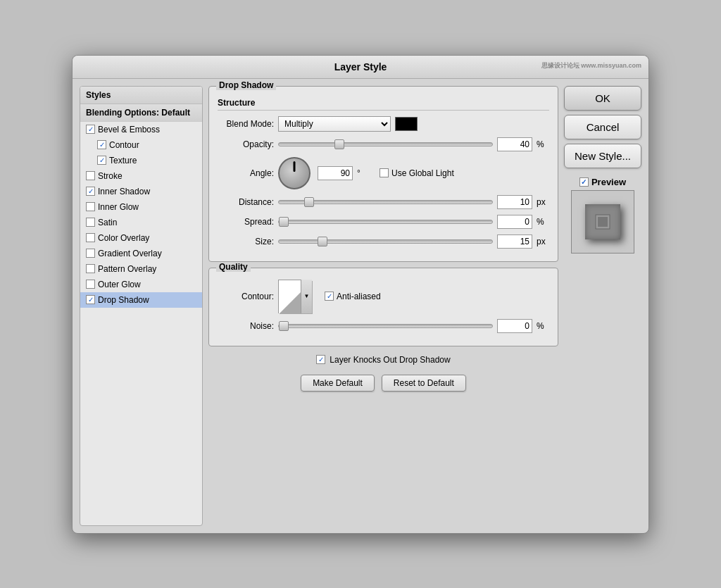 The height and width of the screenshot is (588, 721). I want to click on outer-glow-label: Outer Glow, so click(120, 284).